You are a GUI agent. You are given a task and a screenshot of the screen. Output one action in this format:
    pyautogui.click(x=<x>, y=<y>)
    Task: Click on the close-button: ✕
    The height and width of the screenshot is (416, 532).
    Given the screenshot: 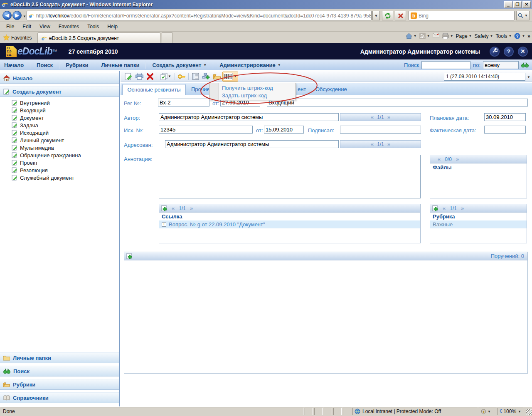 What is the action you would take?
    pyautogui.click(x=527, y=5)
    